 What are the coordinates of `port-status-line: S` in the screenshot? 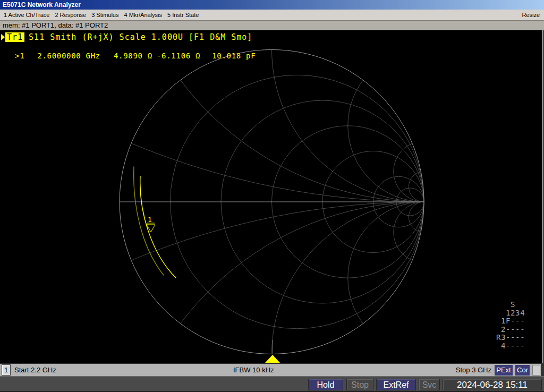 It's located at (511, 305).